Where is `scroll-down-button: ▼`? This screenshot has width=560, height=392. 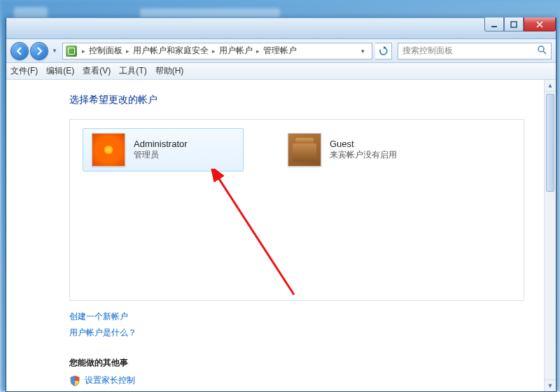
scroll-down-button: ▼ is located at coordinates (550, 385).